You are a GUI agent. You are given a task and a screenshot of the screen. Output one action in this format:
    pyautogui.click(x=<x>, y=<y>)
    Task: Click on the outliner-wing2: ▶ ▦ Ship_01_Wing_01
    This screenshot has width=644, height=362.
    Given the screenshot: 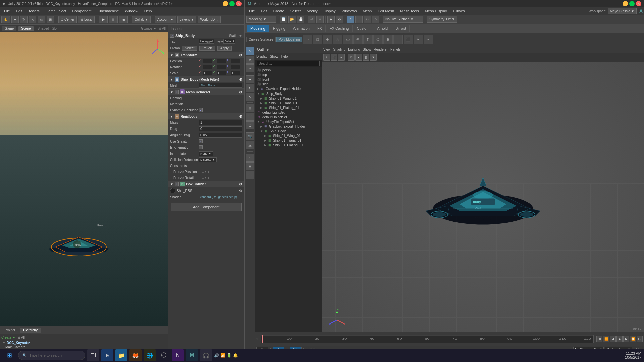 What is the action you would take?
    pyautogui.click(x=288, y=136)
    